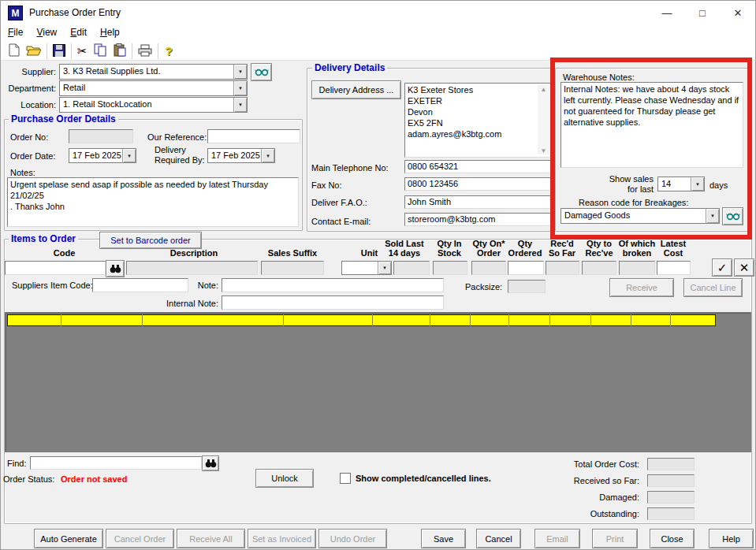  I want to click on main-telephone-input: 0800 654321, so click(478, 167).